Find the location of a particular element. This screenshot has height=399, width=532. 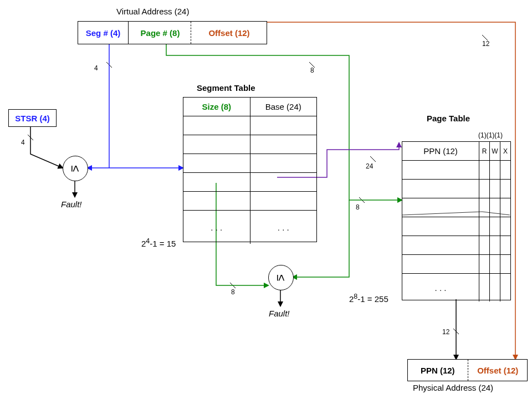

physical-address-title: Physical Address (24) is located at coordinates (453, 388).